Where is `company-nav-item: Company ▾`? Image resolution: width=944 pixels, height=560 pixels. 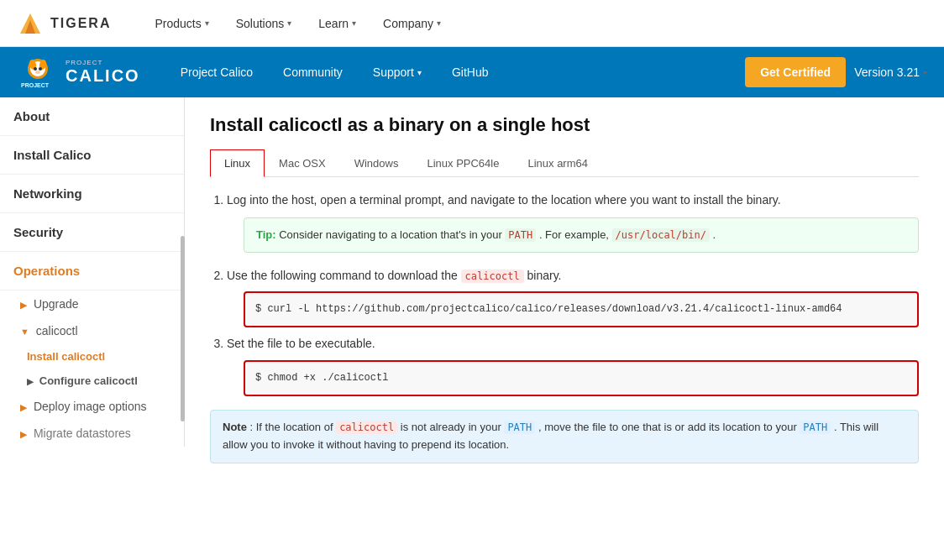
company-nav-item: Company ▾ is located at coordinates (412, 24).